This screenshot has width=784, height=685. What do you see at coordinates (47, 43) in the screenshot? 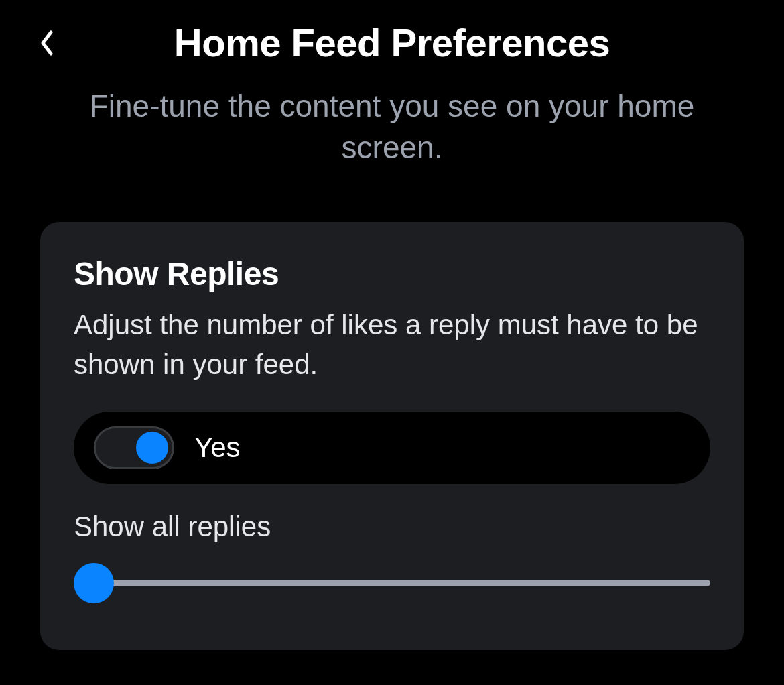
I see `back-button` at bounding box center [47, 43].